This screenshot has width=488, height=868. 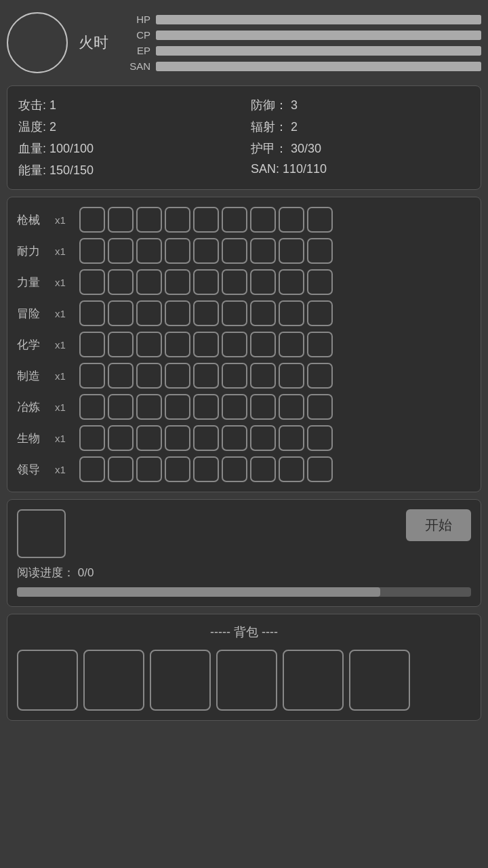 I want to click on defense-stat: 防御： 3, so click(x=361, y=105).